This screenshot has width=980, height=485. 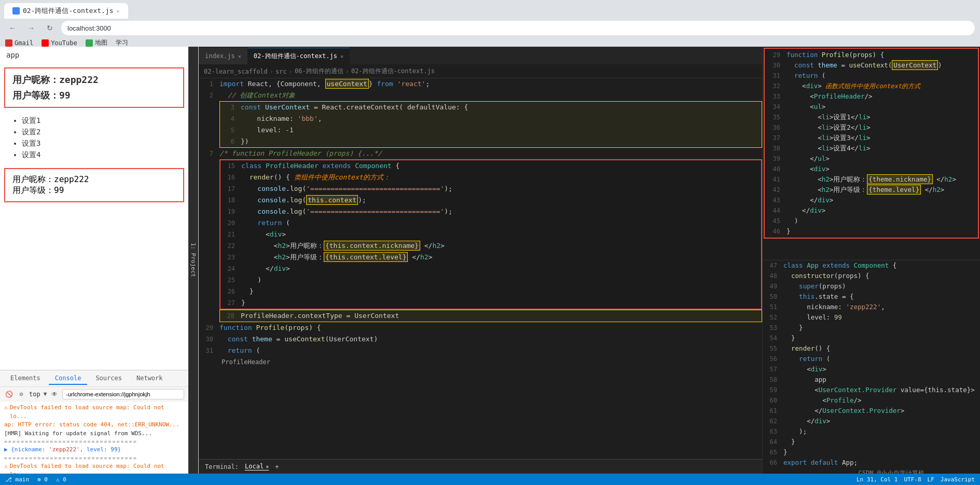 I want to click on console-warn-text-3: DevTools failed to load source map: Coul…, so click(x=97, y=468).